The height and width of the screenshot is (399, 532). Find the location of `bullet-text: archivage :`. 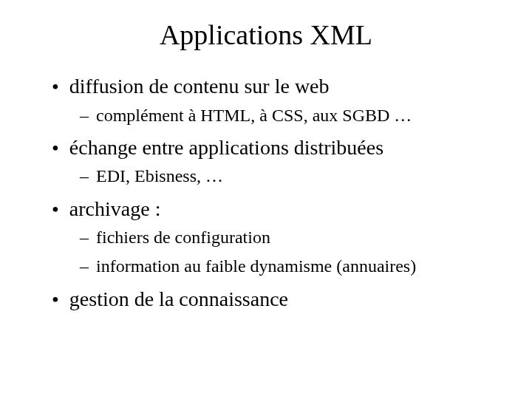

bullet-text: archivage : is located at coordinates (115, 208).